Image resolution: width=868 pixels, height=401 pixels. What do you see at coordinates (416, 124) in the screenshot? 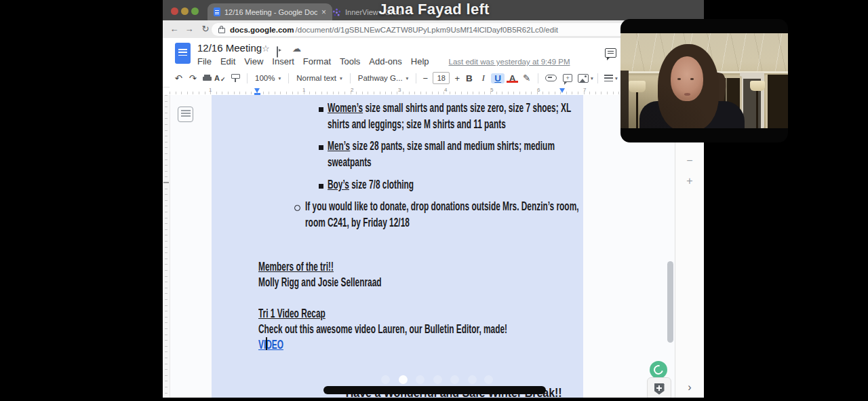
I see `doc-line: shirts and leggings; size M shirts and 1…` at bounding box center [416, 124].